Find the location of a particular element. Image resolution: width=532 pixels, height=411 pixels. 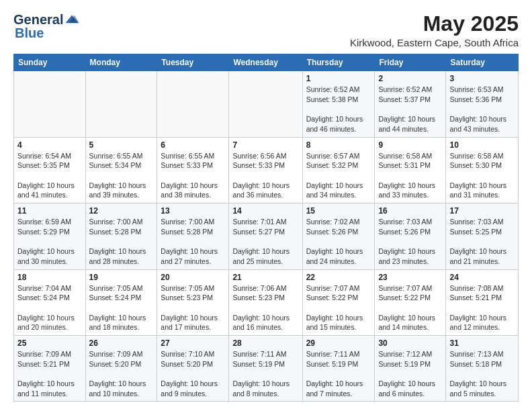

calendar-cell: 25Sunrise: 7:09 AMSunset: 5:21 PMDayligh… is located at coordinates (50, 368).